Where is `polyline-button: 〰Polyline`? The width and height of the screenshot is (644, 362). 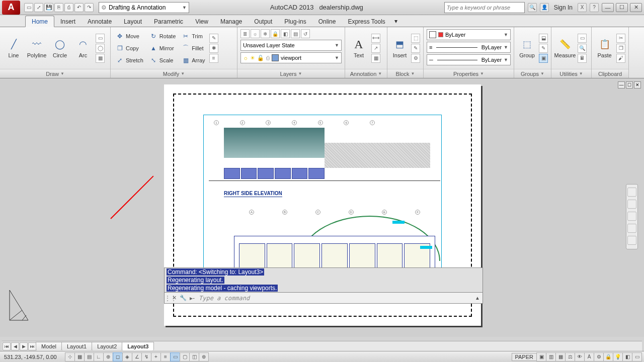 polyline-button: 〰Polyline is located at coordinates (37, 48).